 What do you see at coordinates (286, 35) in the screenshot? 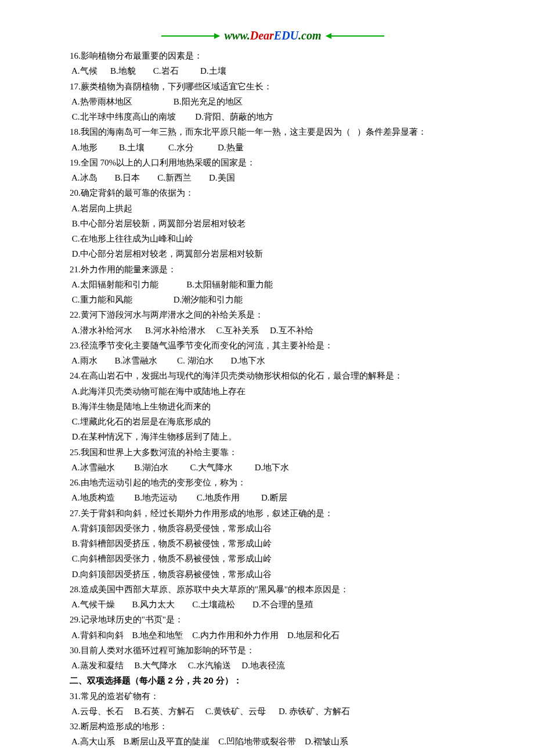
I see `url-edu: EDU` at bounding box center [286, 35].